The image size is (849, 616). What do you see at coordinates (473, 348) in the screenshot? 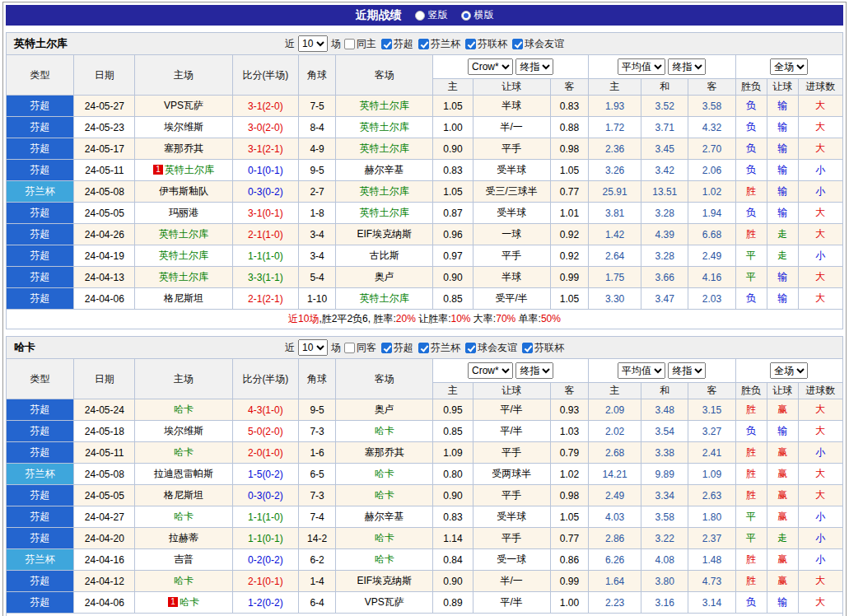
I see `league-filters: 芬超芬兰杯球会友谊芬联杯` at bounding box center [473, 348].